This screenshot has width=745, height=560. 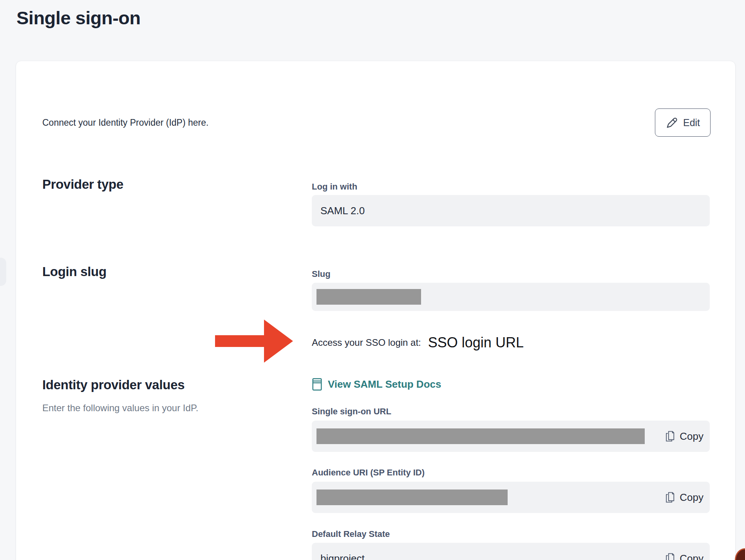 What do you see at coordinates (376, 384) in the screenshot?
I see `view-saml-setup-docs-link: View SAML Setup Docs` at bounding box center [376, 384].